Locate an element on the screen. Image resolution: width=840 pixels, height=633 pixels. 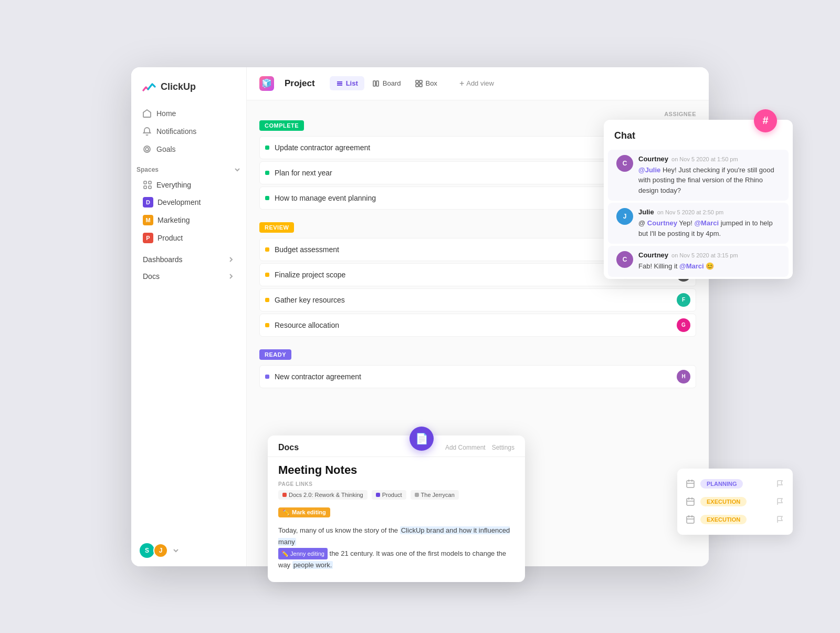
chat-author-2: Julie is located at coordinates (646, 212).